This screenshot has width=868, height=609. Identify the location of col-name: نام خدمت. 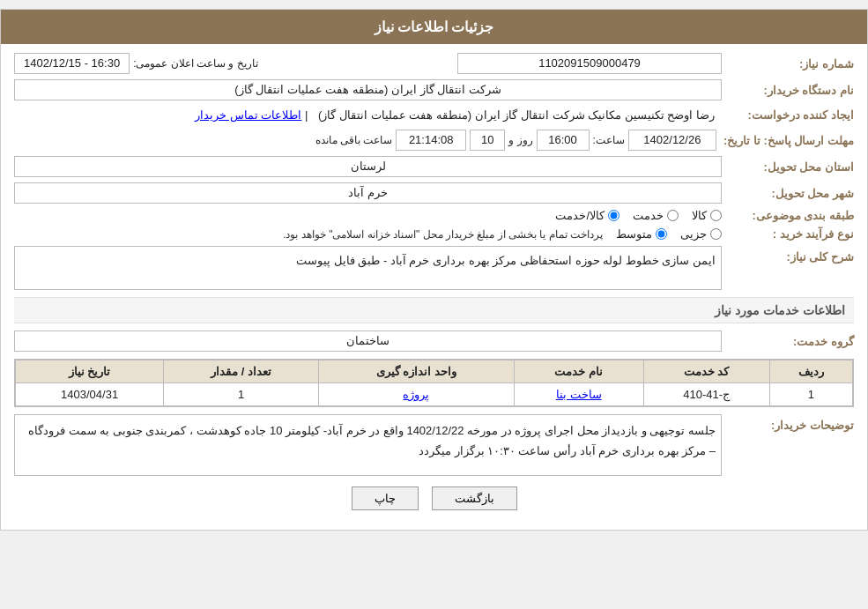
(578, 372).